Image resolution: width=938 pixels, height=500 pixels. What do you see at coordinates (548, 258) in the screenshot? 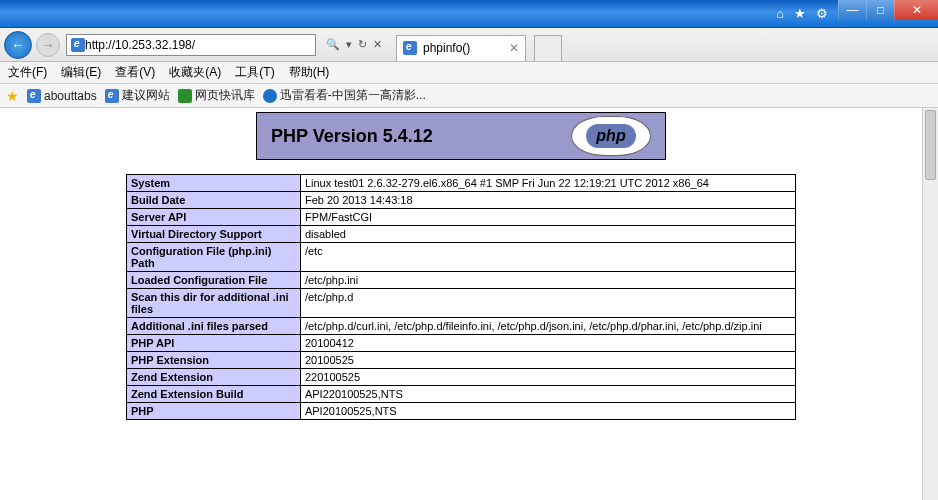
I see `phpinfo-value: /etc` at bounding box center [548, 258].